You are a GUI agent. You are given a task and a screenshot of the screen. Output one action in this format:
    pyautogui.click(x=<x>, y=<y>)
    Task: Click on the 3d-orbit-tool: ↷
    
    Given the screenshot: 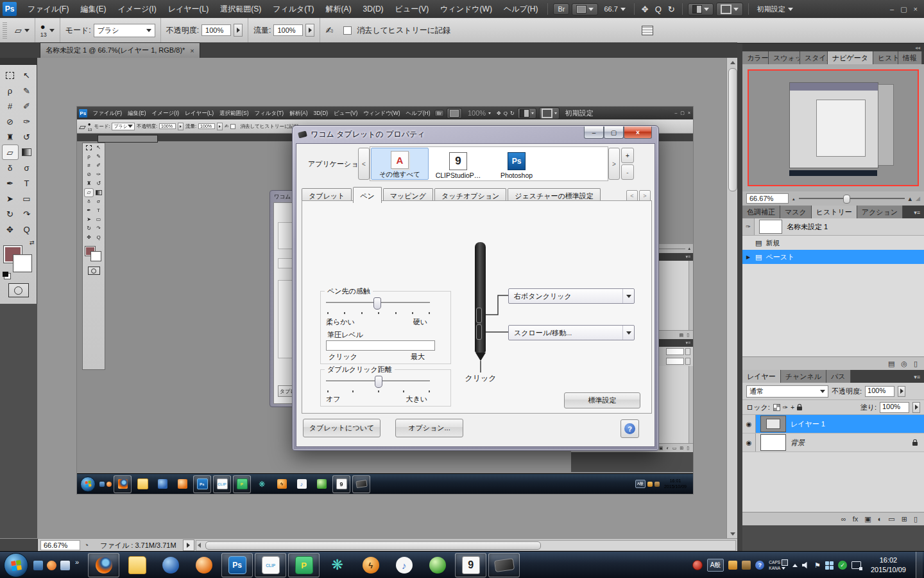 What is the action you would take?
    pyautogui.click(x=27, y=214)
    